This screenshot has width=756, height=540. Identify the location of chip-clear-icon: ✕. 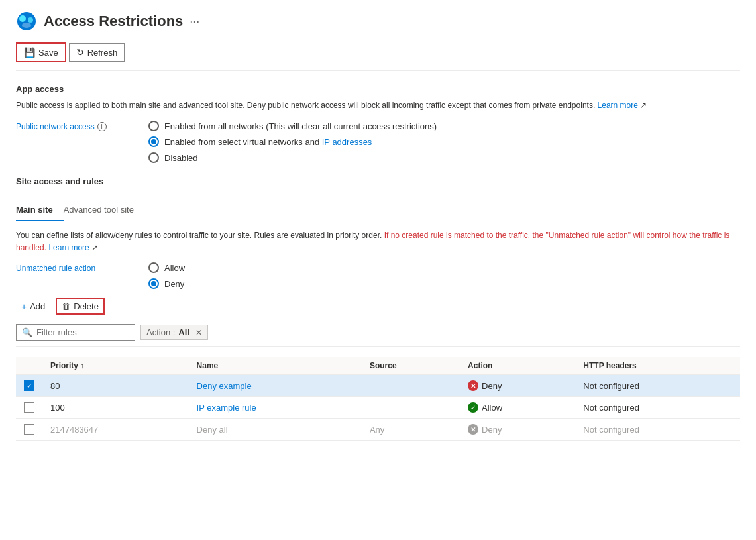
(199, 333).